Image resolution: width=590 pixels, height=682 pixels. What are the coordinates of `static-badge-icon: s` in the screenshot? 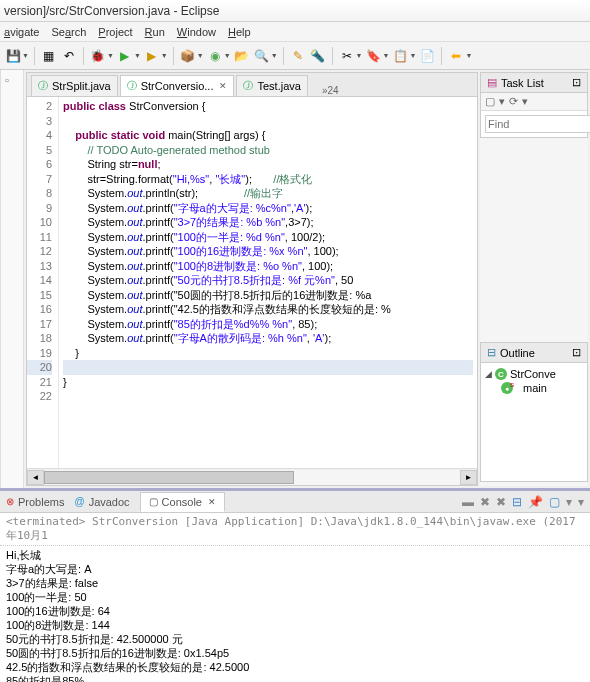 It's located at (512, 384).